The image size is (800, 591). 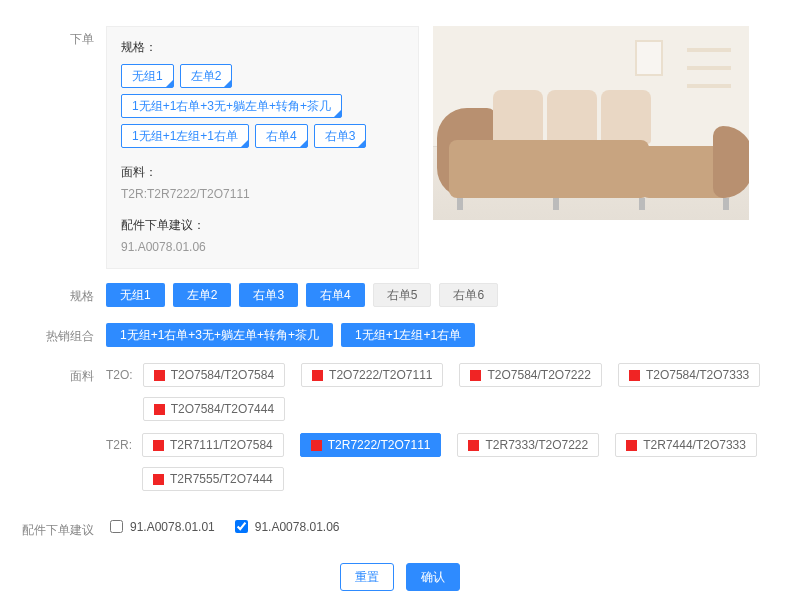 I want to click on accessory-option: 91.A0078.01.06, so click(x=286, y=526).